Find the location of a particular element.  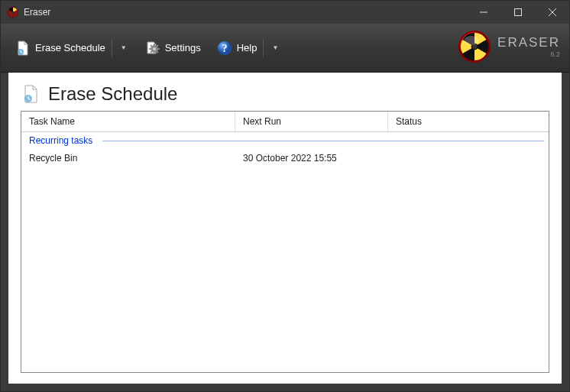

titlebar-title: Eraser is located at coordinates (245, 12).